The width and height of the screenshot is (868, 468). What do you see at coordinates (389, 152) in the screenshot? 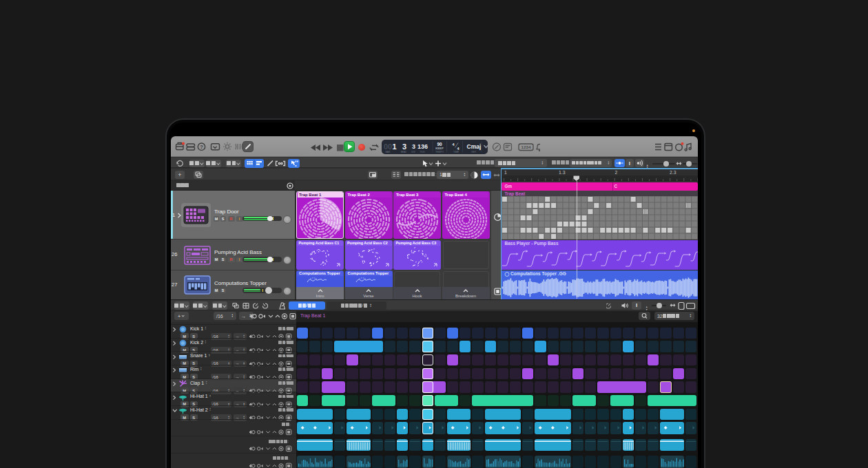
I see `svg-text: BAR` at bounding box center [389, 152].